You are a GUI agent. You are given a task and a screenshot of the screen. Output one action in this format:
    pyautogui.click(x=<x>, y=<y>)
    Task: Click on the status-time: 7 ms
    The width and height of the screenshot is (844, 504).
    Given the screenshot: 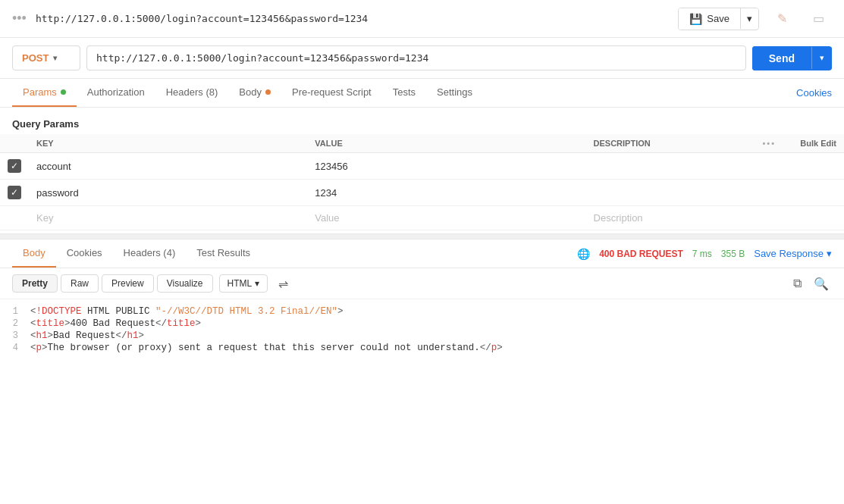 What is the action you would take?
    pyautogui.click(x=702, y=254)
    